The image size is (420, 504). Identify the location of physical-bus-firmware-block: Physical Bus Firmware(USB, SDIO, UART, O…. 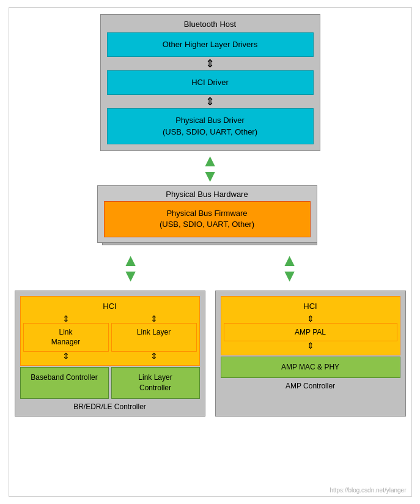
(207, 219).